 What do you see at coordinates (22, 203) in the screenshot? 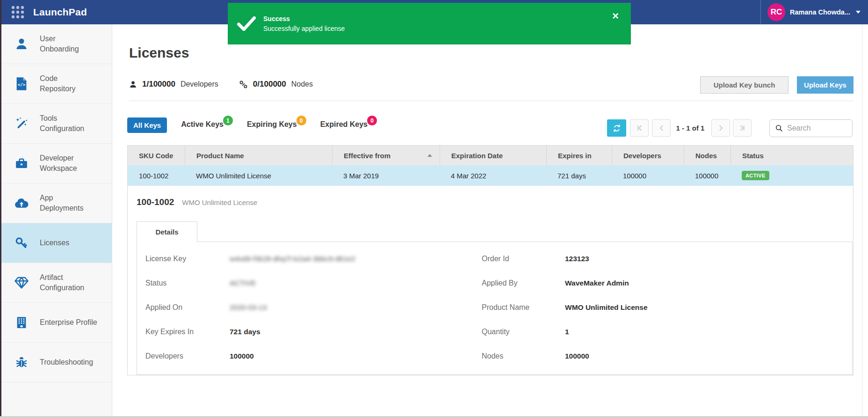
I see `cloud-upload-icon` at bounding box center [22, 203].